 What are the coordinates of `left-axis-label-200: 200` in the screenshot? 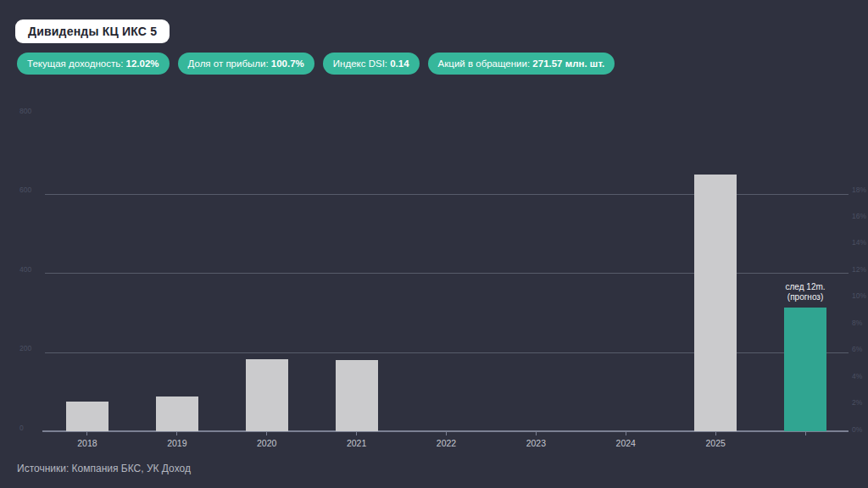 It's located at (32, 348).